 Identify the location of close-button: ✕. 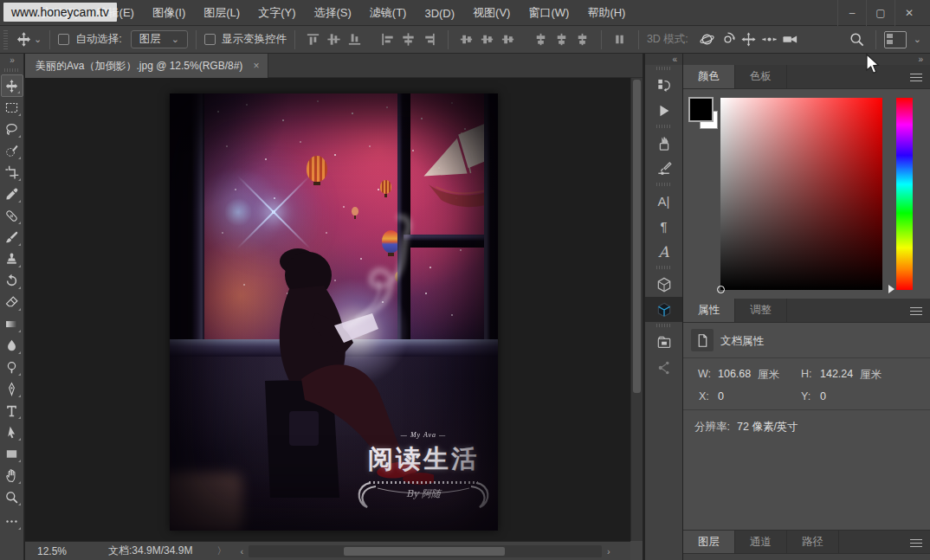
(909, 13).